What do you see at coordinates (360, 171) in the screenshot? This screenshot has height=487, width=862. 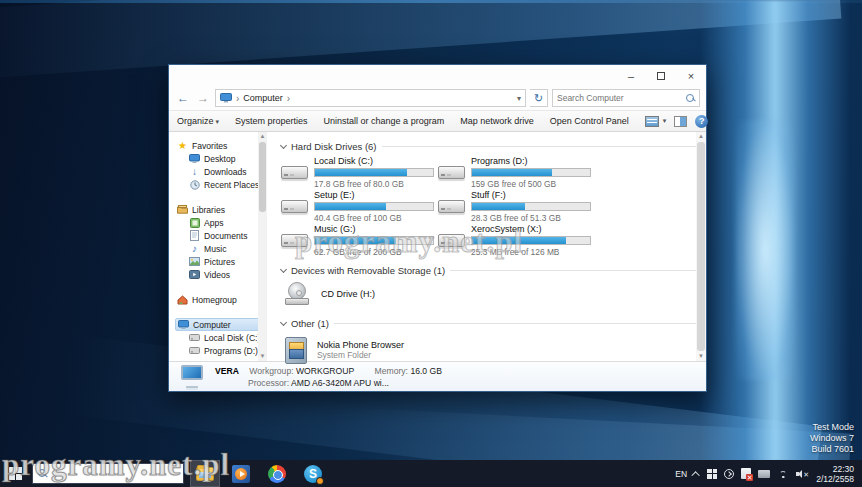 I see `drive-tile-c: Local Disk (C:) 17.8 GB free of 80.0 GB` at bounding box center [360, 171].